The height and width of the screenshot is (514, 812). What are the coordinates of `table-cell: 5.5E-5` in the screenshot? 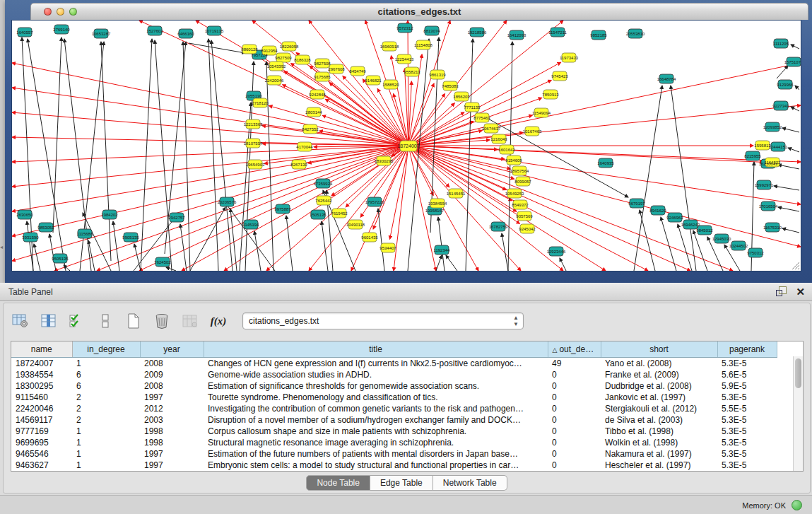 It's located at (747, 409).